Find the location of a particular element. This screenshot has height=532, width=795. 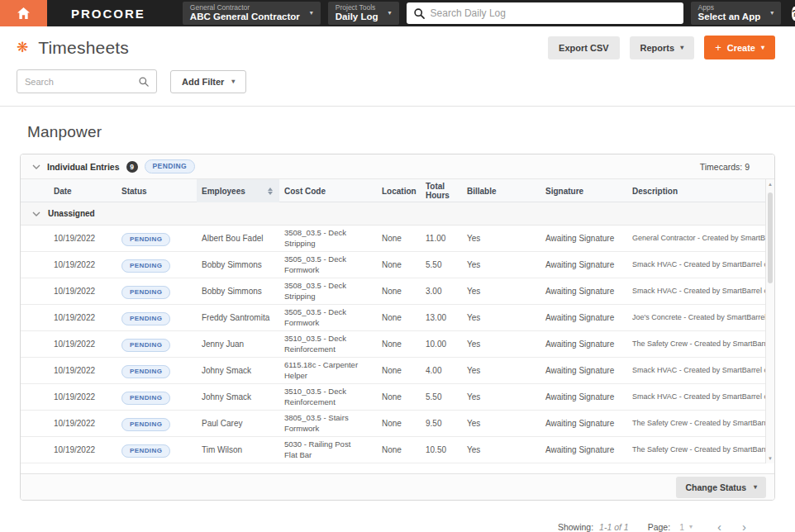

company-selector-value: ABC General Contractor is located at coordinates (245, 17).